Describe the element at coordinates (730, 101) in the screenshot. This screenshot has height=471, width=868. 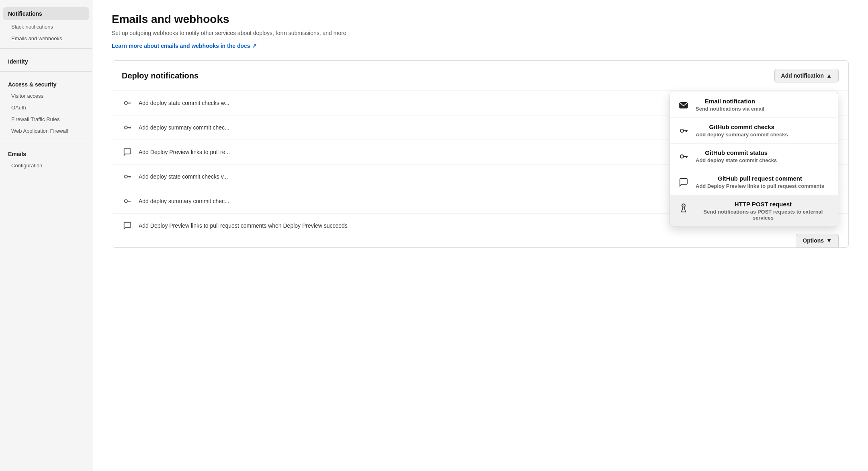
I see `dropdown-email-title: Email notification` at that location.